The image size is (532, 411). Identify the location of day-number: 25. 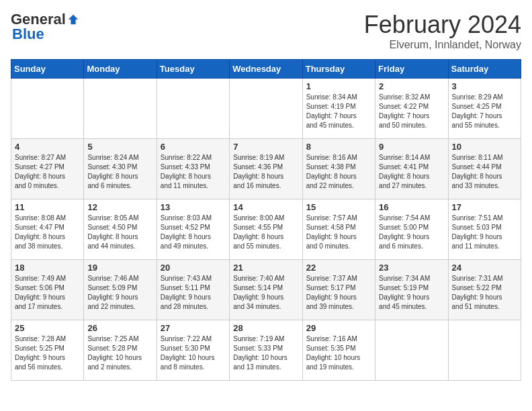
(47, 328).